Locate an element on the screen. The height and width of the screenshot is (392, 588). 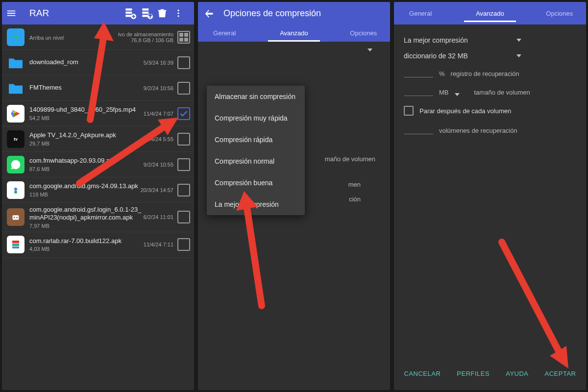
recovery-record-field: % registro de recuperación is located at coordinates (490, 73).